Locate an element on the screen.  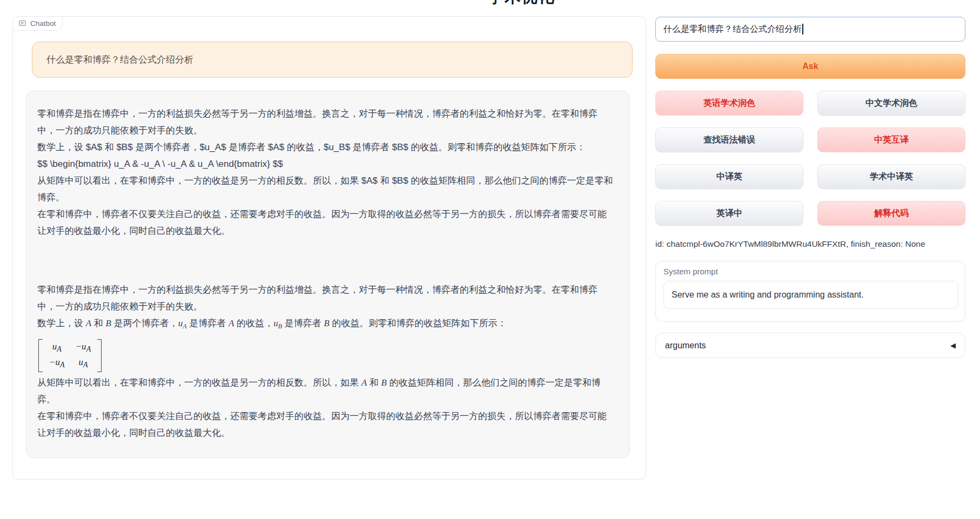
bot-raw-paragraph: 在零和博弈中，博弈者不仅要关注自己的收益，还需要考虑对手的收益。因为一方取得的收… is located at coordinates (326, 223).